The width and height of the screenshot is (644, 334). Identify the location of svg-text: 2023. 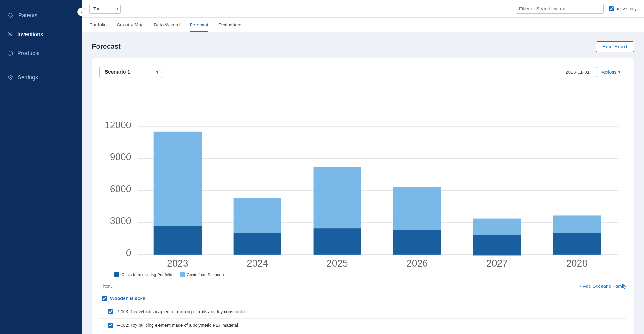
(178, 263).